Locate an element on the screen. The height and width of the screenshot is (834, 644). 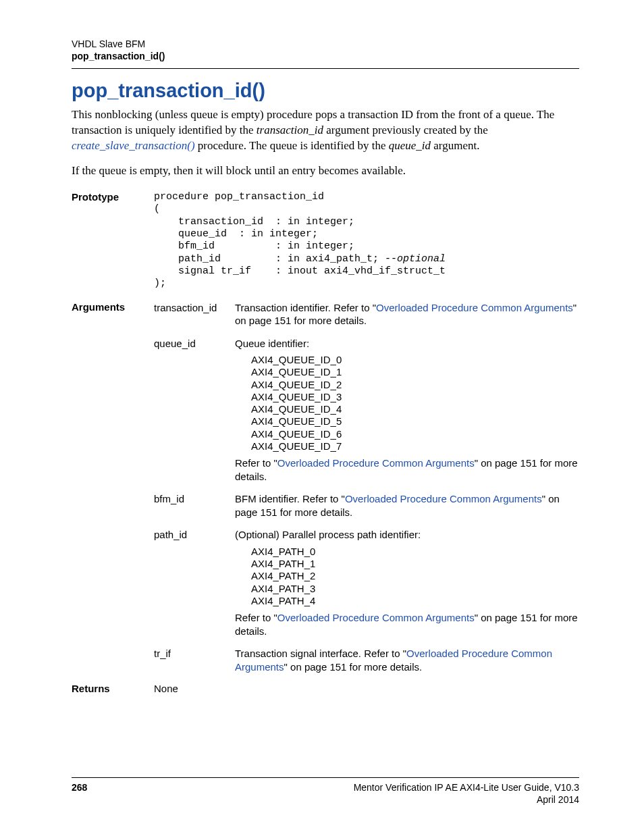
arg-name-bfm-id: bfm_id is located at coordinates (192, 505).